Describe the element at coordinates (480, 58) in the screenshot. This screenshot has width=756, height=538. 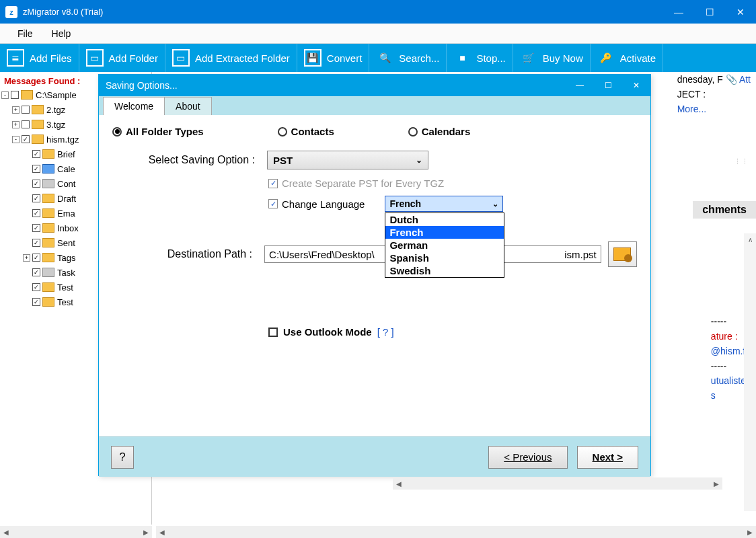
I see `stop-button: ■Stop...` at that location.